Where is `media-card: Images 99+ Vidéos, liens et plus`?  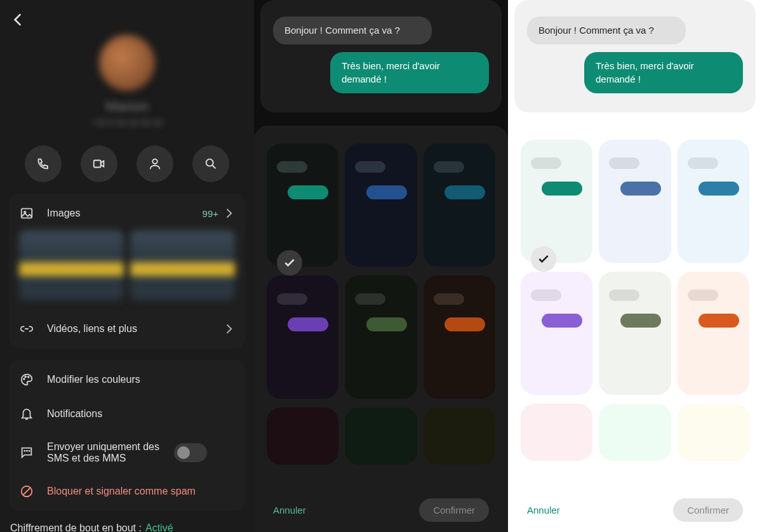
media-card: Images 99+ Vidéos, liens et plus is located at coordinates (127, 271).